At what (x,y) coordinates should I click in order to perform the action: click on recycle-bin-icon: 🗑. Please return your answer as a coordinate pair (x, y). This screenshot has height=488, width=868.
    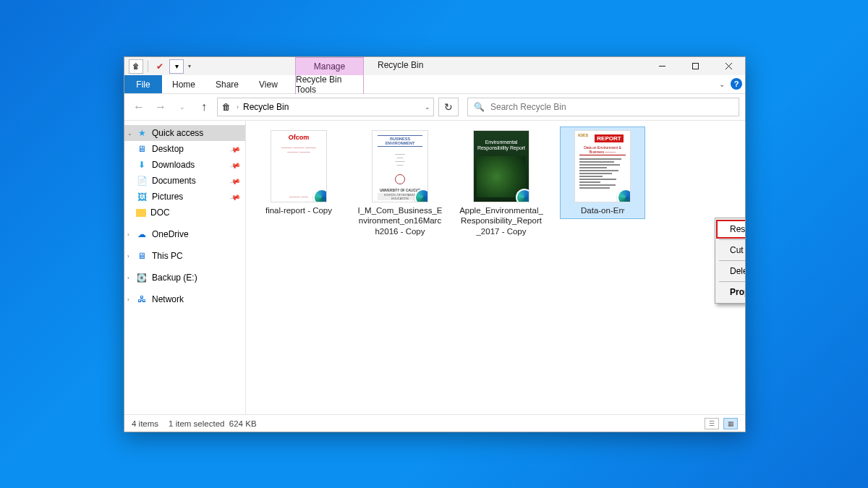
    Looking at the image, I should click on (136, 67).